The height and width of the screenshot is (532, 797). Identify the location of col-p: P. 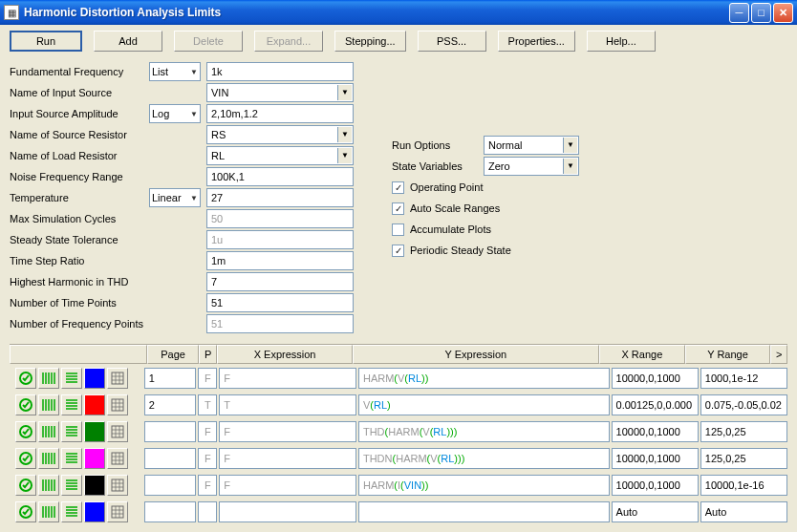
(208, 354).